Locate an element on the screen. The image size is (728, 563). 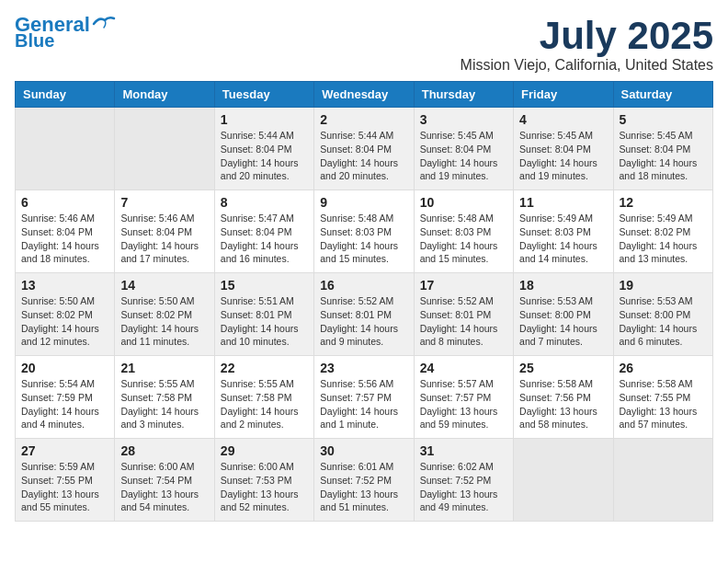
weekday-header-saturday: Saturday is located at coordinates (663, 95).